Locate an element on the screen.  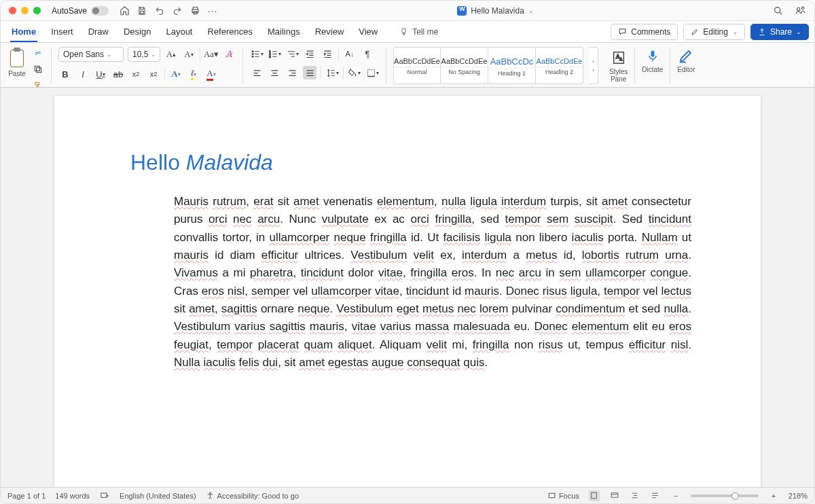
shading-button: ▾ is located at coordinates (355, 73).